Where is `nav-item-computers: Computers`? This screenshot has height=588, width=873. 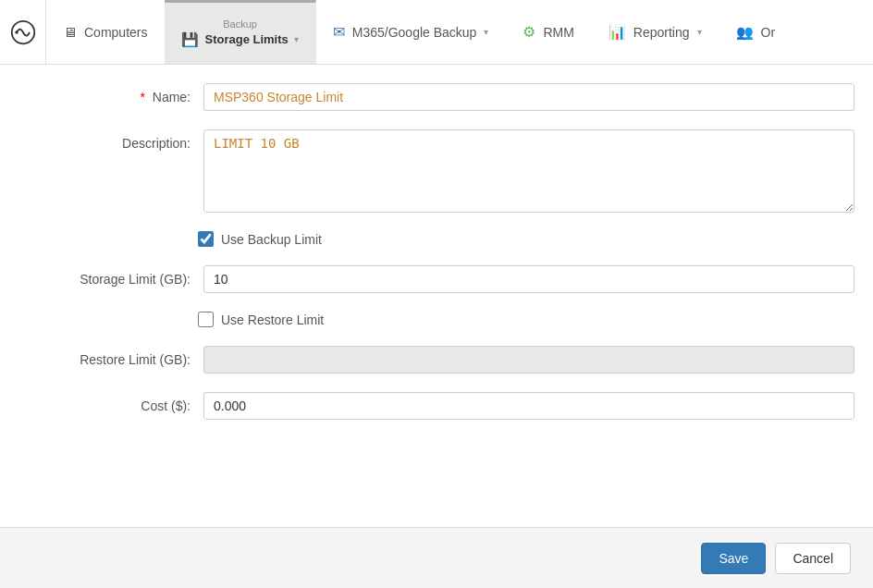
nav-item-computers: Computers is located at coordinates (105, 31).